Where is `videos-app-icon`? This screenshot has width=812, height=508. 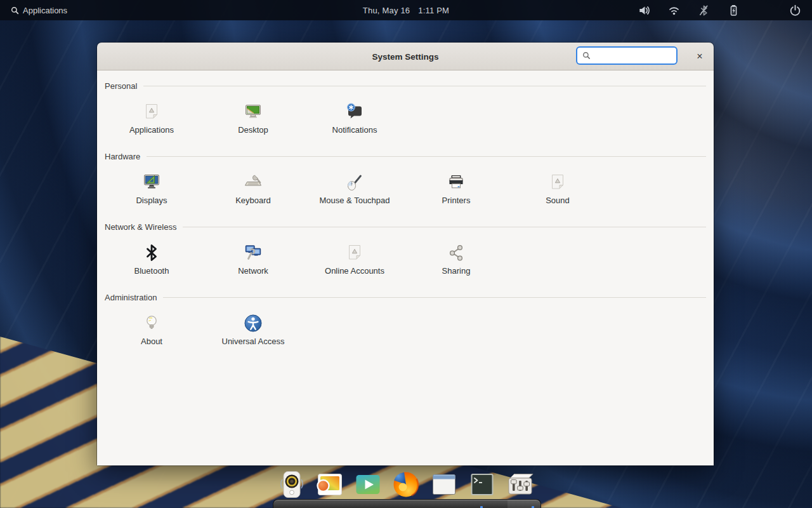 videos-app-icon is located at coordinates (368, 485).